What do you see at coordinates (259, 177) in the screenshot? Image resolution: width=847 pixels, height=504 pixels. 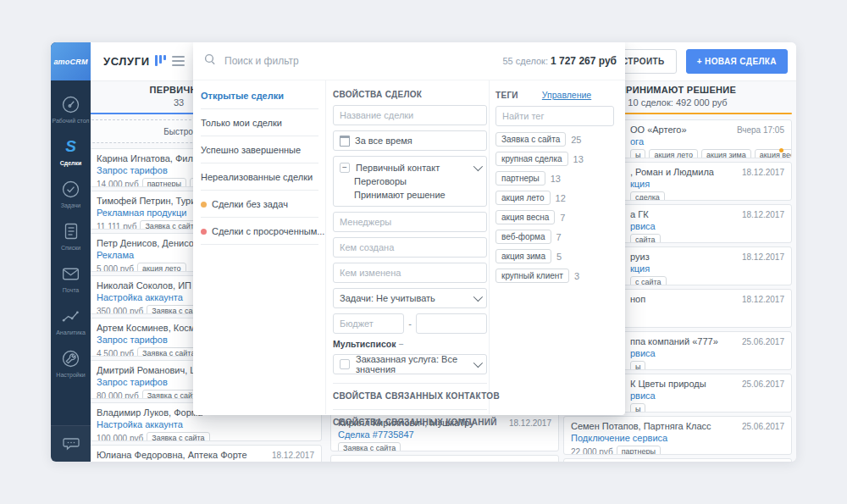 I see `filter-preset-3: Нереализованные сделки` at bounding box center [259, 177].